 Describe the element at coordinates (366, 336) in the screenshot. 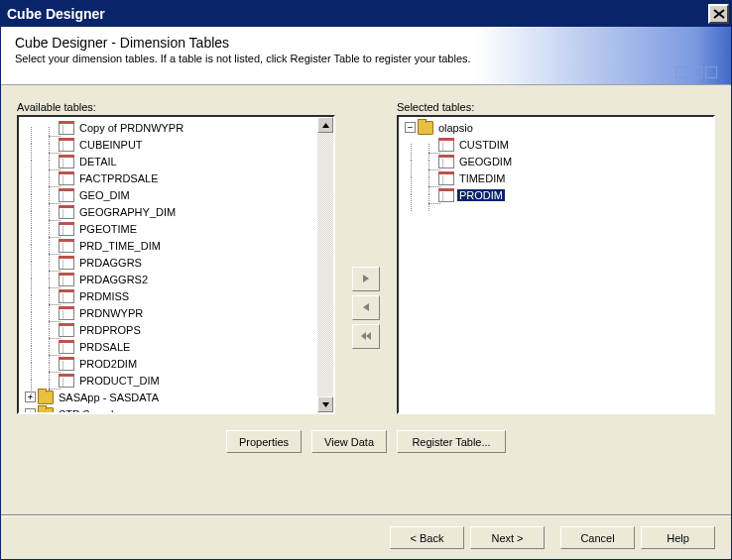

I see `double-chevron-left-icon` at that location.